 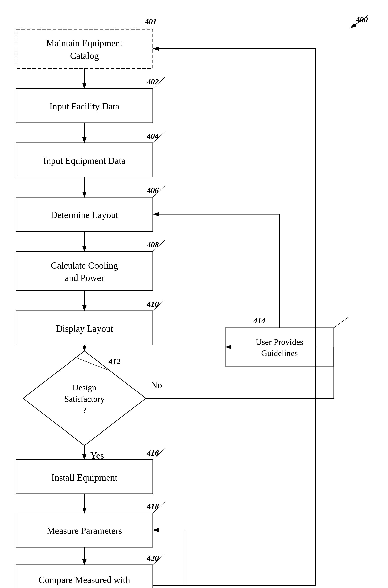 I want to click on svg-text: User Provides, so click(x=280, y=342).